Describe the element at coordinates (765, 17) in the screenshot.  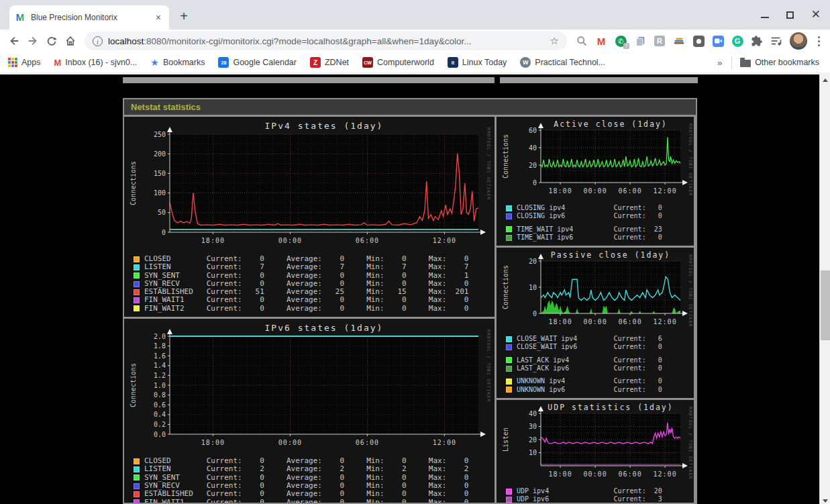
I see `window-minimize-button` at that location.